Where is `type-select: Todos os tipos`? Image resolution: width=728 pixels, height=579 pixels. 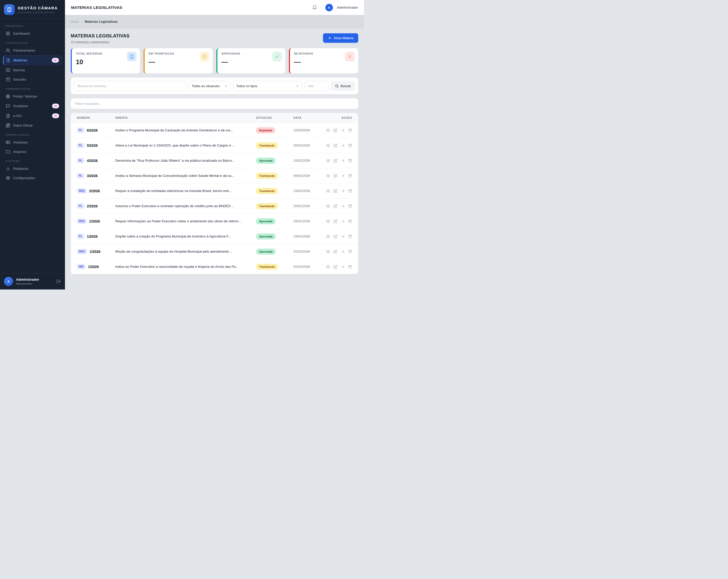
type-select: Todos os tipos is located at coordinates (268, 86).